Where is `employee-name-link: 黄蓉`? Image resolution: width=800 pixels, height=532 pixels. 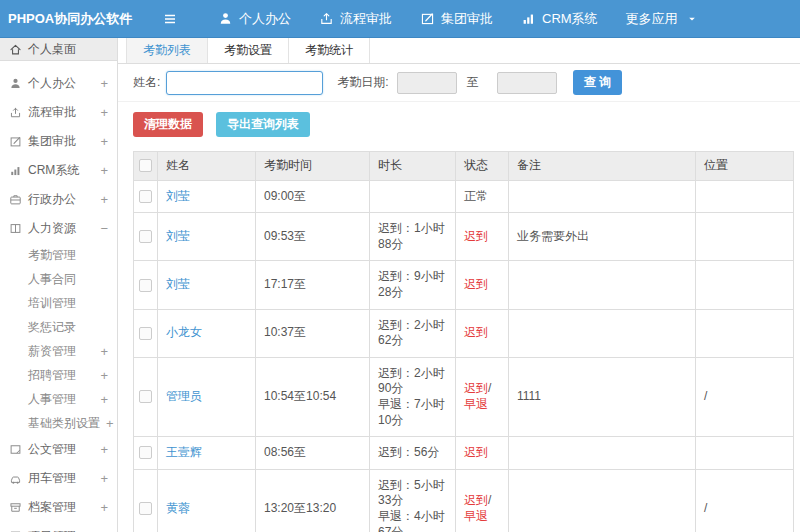 employee-name-link: 黄蓉 is located at coordinates (178, 508).